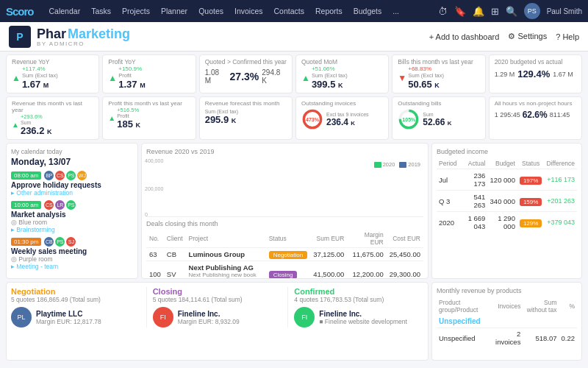 The height and width of the screenshot is (368, 588). What do you see at coordinates (366, 238) in the screenshot?
I see `col-margin: Margin EUR` at bounding box center [366, 238].